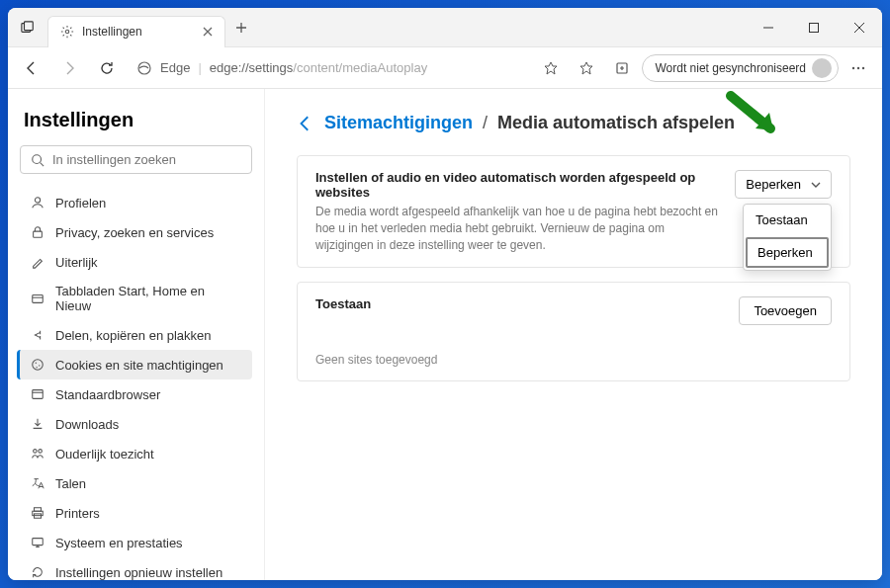 This screenshot has width=890, height=588. What do you see at coordinates (38, 513) in the screenshot?
I see `printer-icon` at bounding box center [38, 513].